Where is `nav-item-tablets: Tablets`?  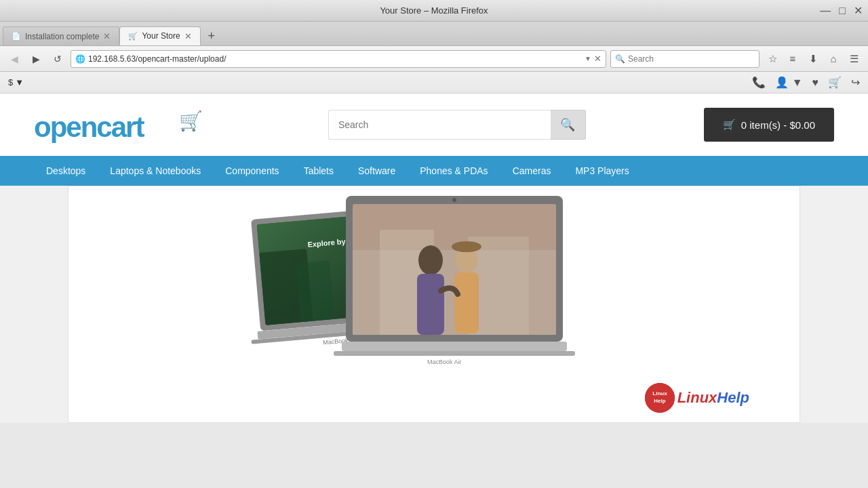
nav-item-tablets: Tablets is located at coordinates (319, 171).